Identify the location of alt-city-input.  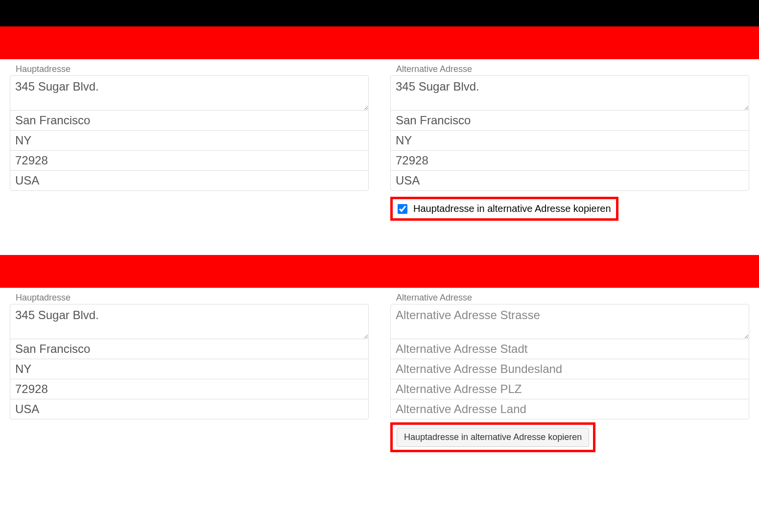
(570, 120).